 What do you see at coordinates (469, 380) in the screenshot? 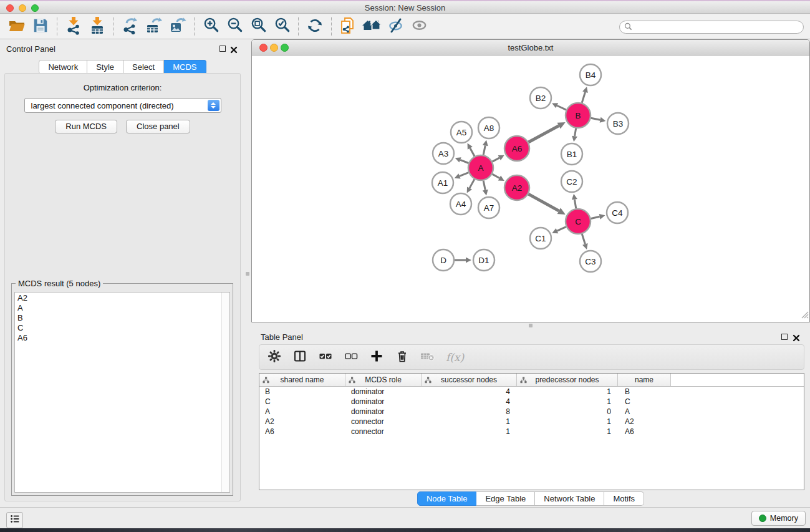
I see `column-header-successor-nodes: successor nodes` at bounding box center [469, 380].